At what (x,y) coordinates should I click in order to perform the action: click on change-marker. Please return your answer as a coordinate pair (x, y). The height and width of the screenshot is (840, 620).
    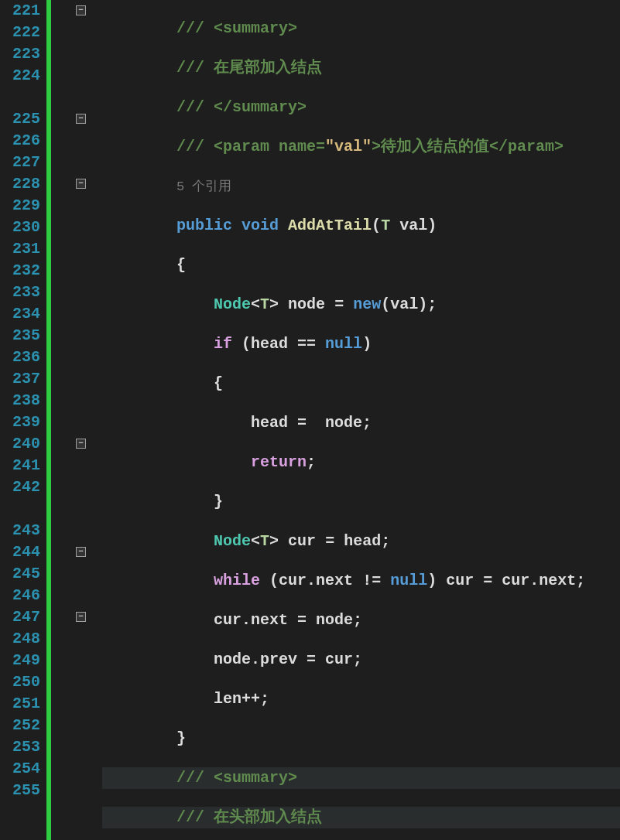
    Looking at the image, I should click on (49, 420).